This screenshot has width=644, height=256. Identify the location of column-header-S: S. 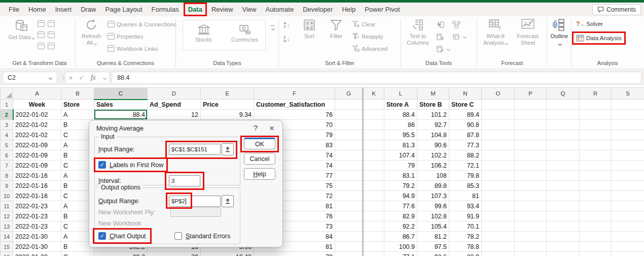
(628, 93).